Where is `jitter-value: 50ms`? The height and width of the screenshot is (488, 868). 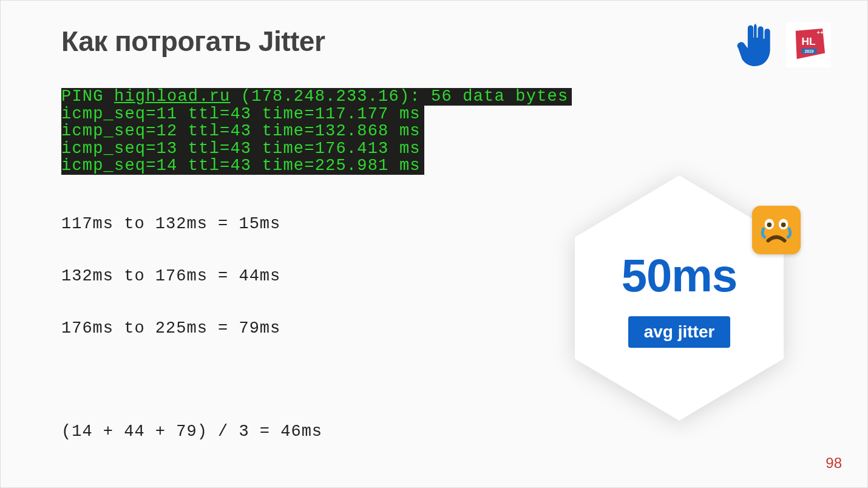
jitter-value: 50ms is located at coordinates (679, 276).